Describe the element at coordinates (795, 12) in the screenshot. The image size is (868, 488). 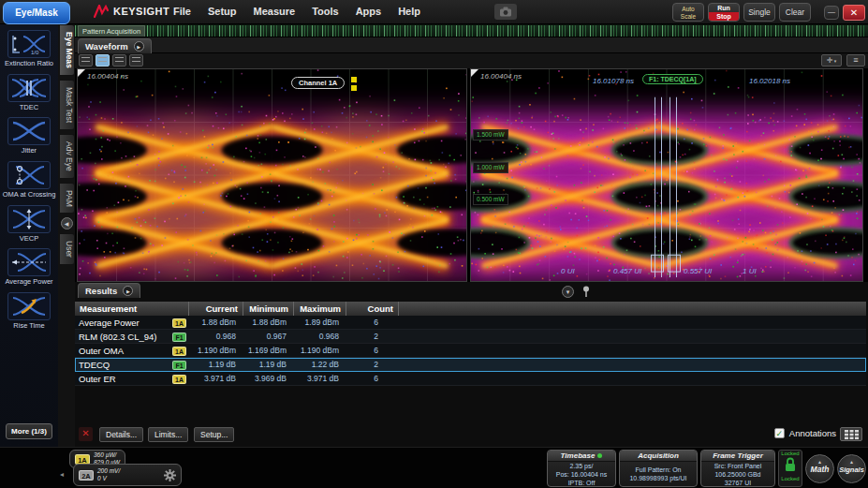
I see `clear-button: Clear` at that location.